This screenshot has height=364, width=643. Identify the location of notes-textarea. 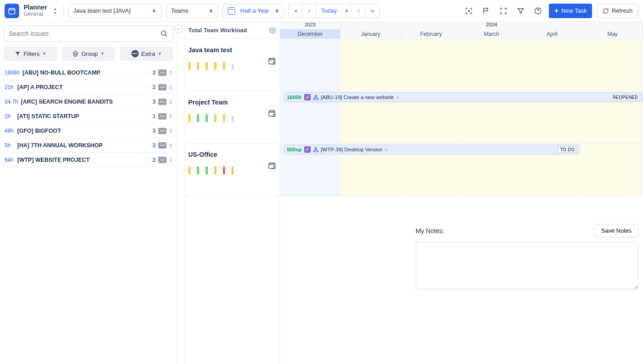
(527, 265).